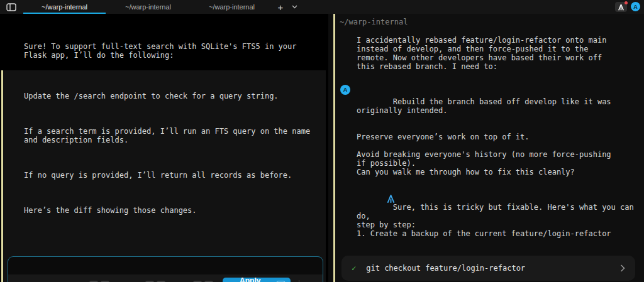 The height and width of the screenshot is (282, 644). I want to click on response-paragraph: If a search term is provided, I’ll run a…, so click(175, 136).